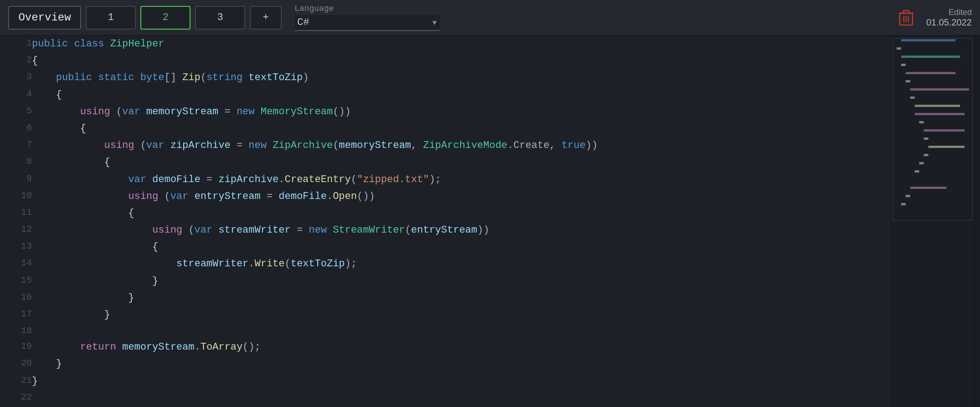 Image resolution: width=980 pixels, height=407 pixels. Describe the element at coordinates (16, 61) in the screenshot. I see `line-number: 2` at that location.